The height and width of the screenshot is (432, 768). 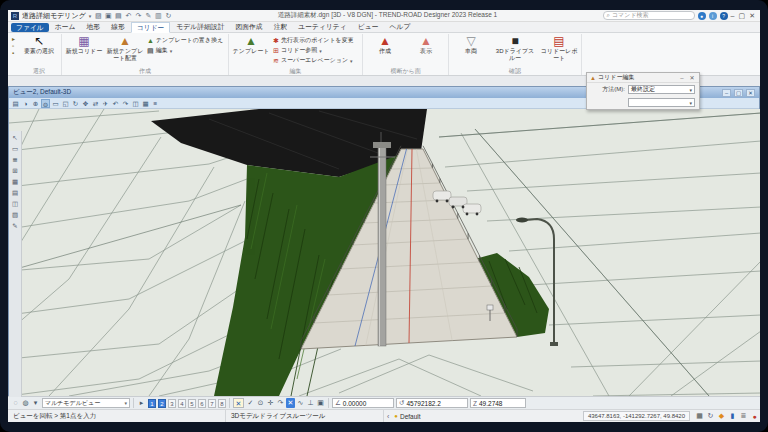 What do you see at coordinates (14, 46) in the screenshot?
I see `fence-mini-icon: ▫` at bounding box center [14, 46].